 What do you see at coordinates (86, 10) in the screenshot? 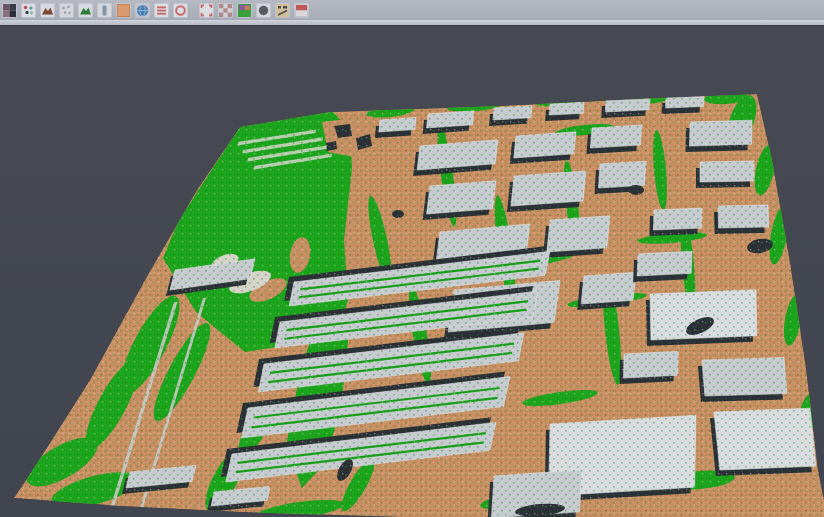
I see `toolbar-button-dtm` at bounding box center [86, 10].